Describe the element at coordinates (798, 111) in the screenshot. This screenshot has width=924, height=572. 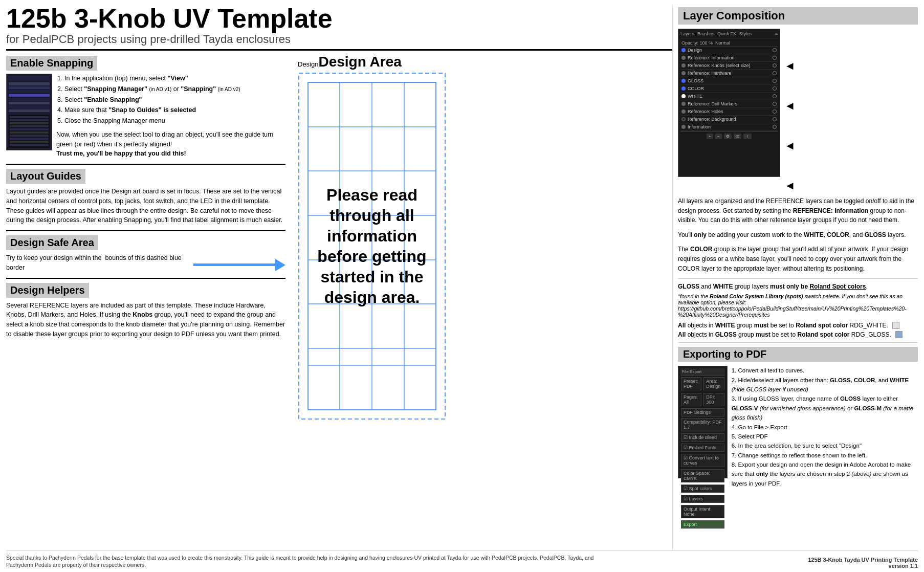
I see `layers-row: LayersBrushesQuick FXStyles ≡ Opacity: 1…` at that location.